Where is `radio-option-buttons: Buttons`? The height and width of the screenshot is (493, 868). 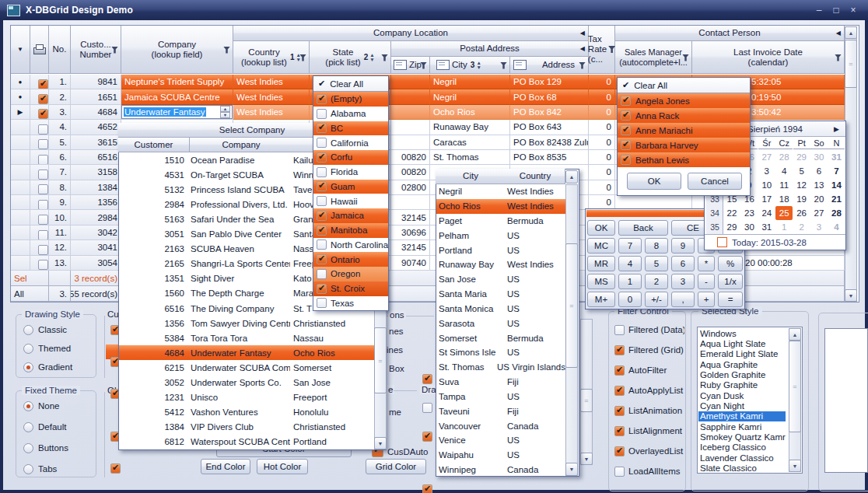 radio-option-buttons: Buttons is located at coordinates (58, 448).